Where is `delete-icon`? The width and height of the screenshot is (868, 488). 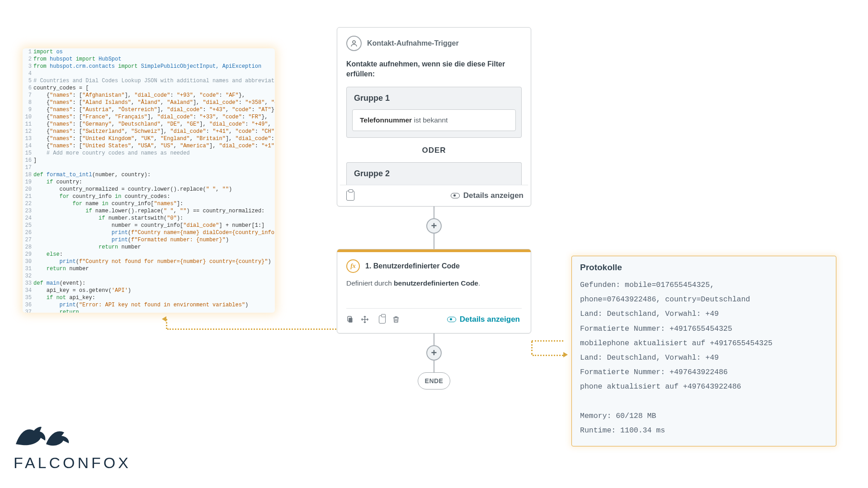 delete-icon is located at coordinates (396, 319).